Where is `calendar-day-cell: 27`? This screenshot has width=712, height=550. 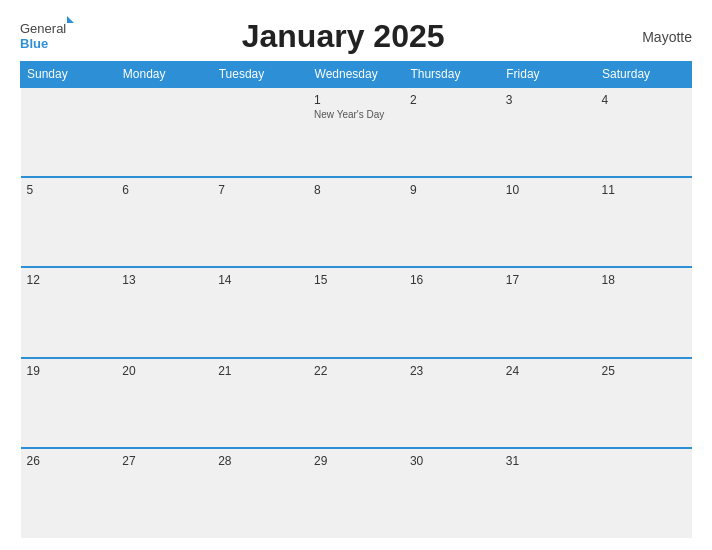 calendar-day-cell: 27 is located at coordinates (164, 493).